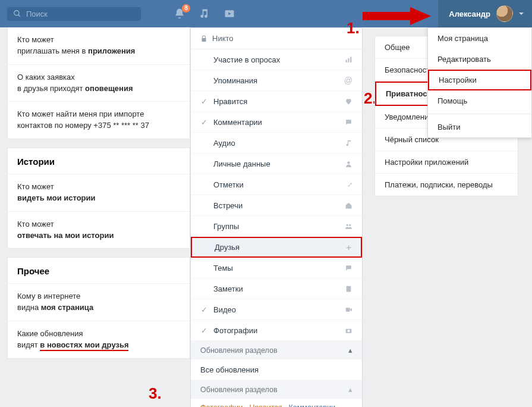 This screenshot has height=407, width=532. I want to click on drop-item-label: Заметки, so click(228, 289).